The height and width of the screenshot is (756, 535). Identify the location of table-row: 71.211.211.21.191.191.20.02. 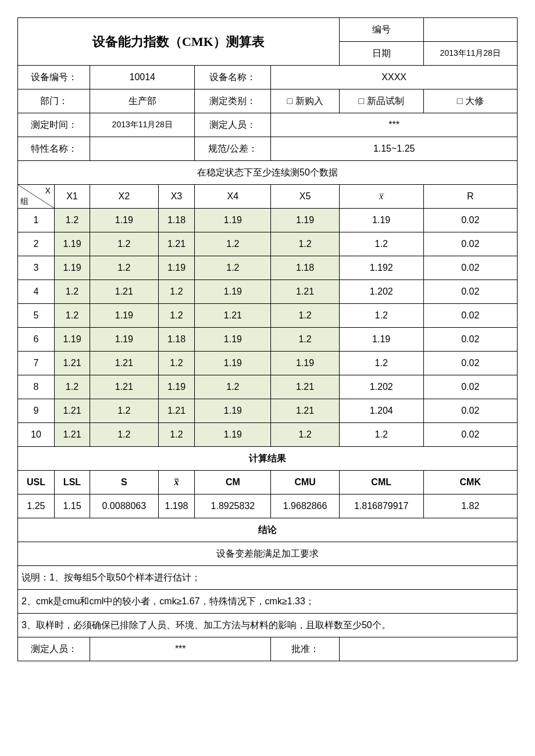
(268, 364).